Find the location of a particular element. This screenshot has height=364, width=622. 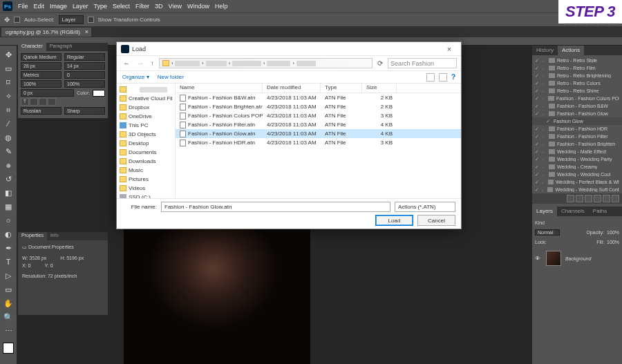

forward-button: → is located at coordinates (140, 64).